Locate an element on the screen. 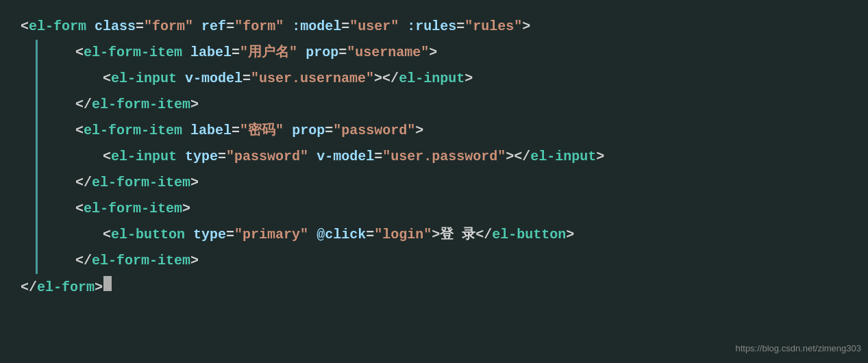 The image size is (868, 363). code-line: <el-form class="form" ref="form" :model=… is located at coordinates (441, 27).